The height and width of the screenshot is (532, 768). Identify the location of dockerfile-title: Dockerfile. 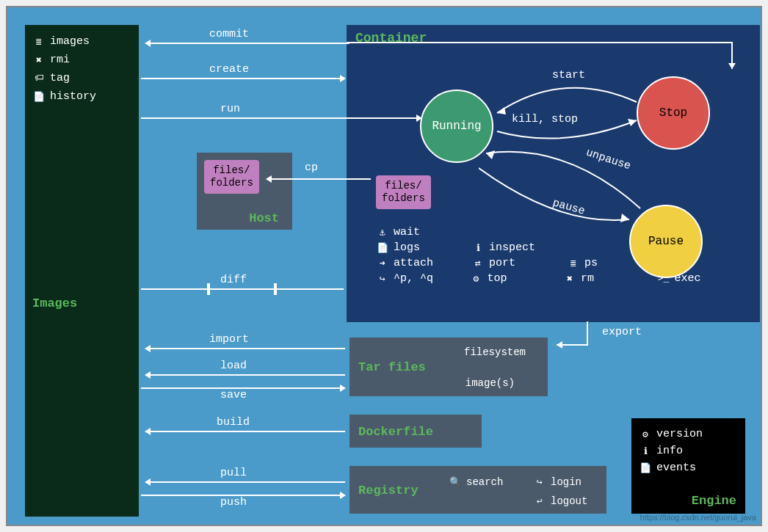
(396, 431).